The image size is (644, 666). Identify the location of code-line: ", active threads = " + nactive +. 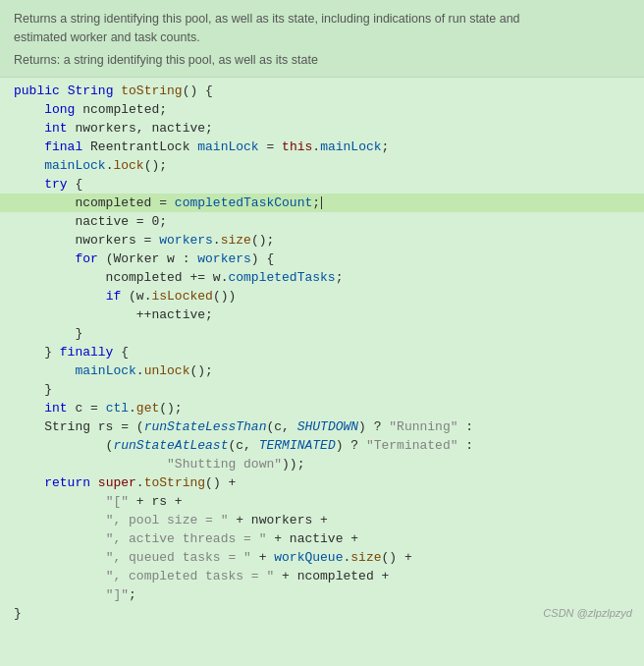
(322, 538).